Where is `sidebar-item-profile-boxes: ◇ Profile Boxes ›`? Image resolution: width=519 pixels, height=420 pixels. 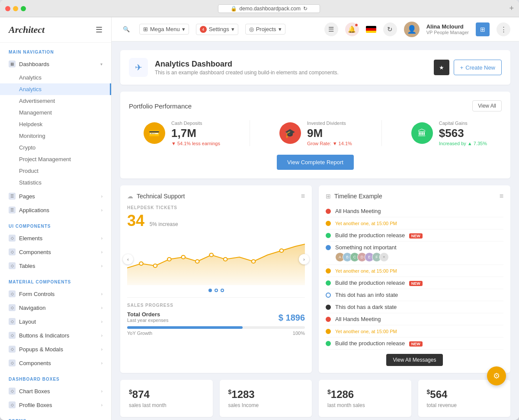
sidebar-item-profile-boxes: ◇ Profile Boxes › is located at coordinates (55, 405).